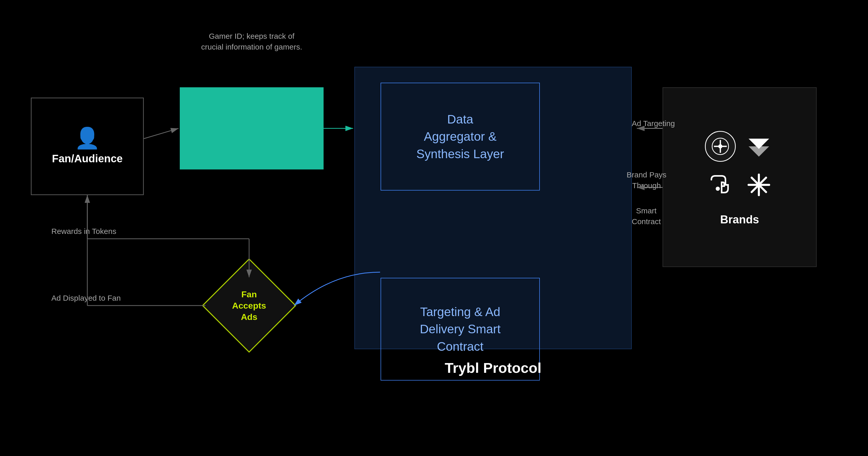  I want to click on targeting-label: Targeting & Ad Delivery Smart Contract, so click(460, 329).